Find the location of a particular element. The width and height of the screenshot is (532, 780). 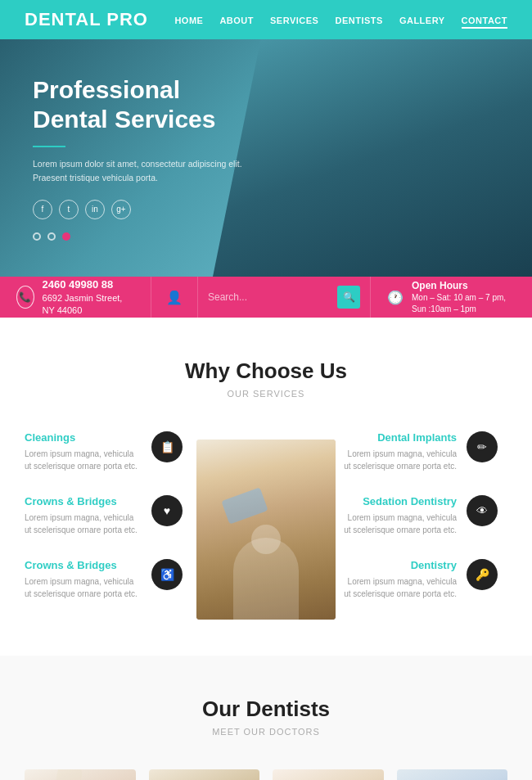

hero-title: Professional Dental Services is located at coordinates (147, 105).